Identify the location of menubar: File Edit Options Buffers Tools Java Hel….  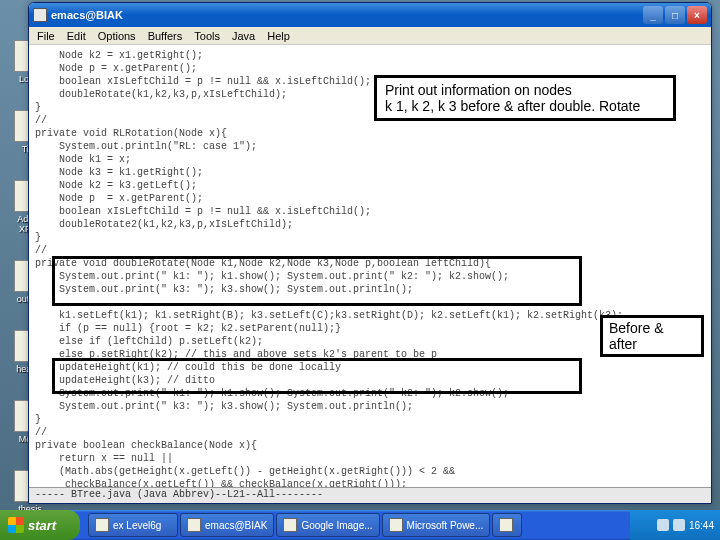
(370, 36).